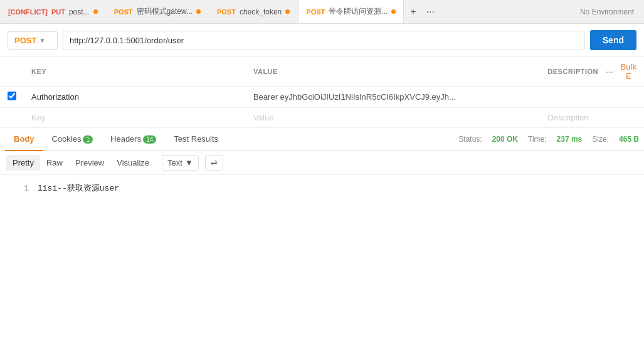  What do you see at coordinates (322, 188) in the screenshot?
I see `response-body: 1lisi--获取资源user` at bounding box center [322, 188].